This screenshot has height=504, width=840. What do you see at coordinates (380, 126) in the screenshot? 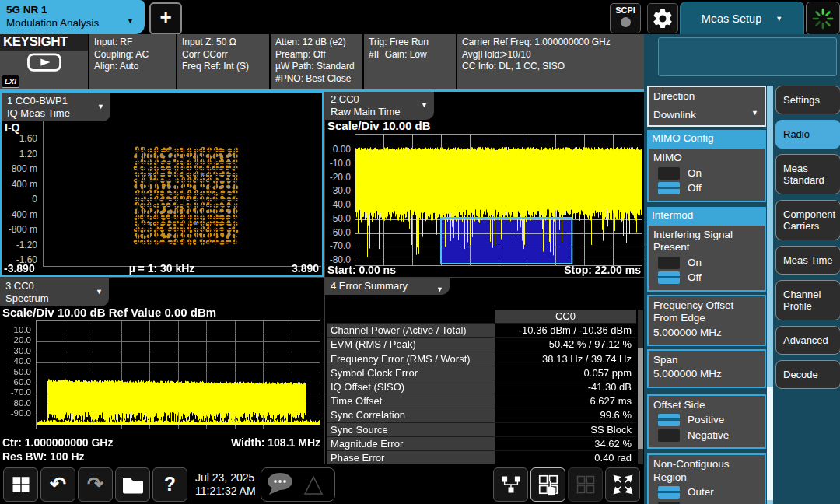
I see `scale-per-div-label: Scale/Div 10.00 dB` at bounding box center [380, 126].